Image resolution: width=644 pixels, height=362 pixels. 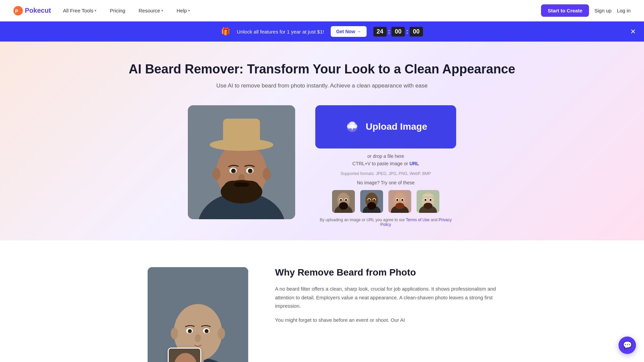 I want to click on logo: P Pokecut, so click(x=32, y=11).